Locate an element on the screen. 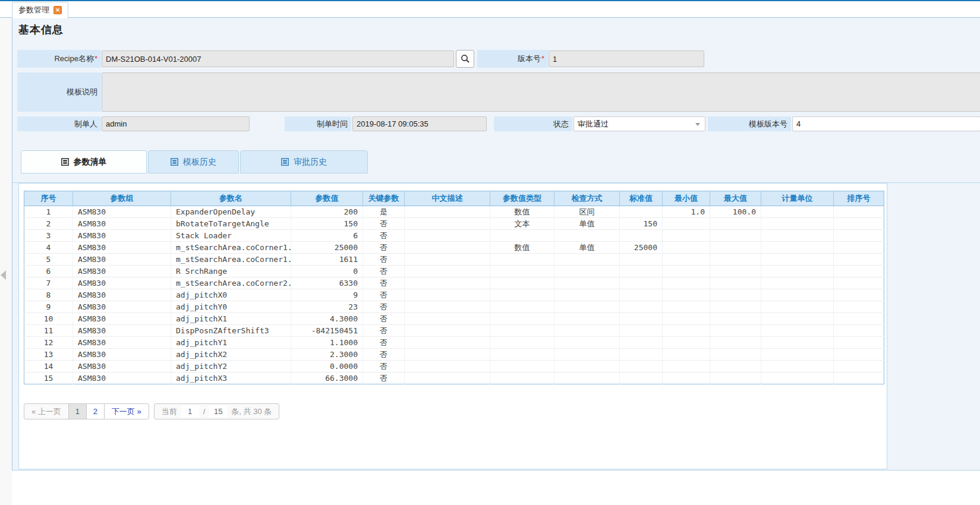 Image resolution: width=980 pixels, height=505 pixels. recipe-name-input is located at coordinates (278, 59).